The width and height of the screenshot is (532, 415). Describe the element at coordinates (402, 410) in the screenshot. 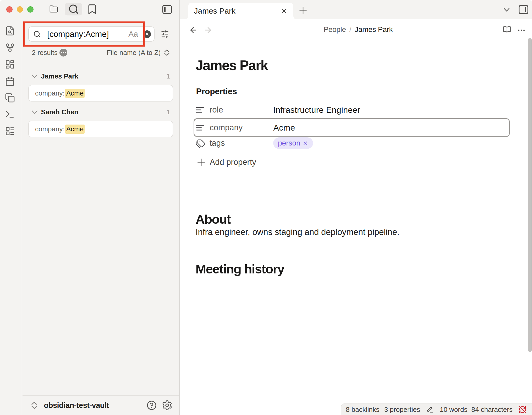

I see `status-properties: 3 properties` at that location.